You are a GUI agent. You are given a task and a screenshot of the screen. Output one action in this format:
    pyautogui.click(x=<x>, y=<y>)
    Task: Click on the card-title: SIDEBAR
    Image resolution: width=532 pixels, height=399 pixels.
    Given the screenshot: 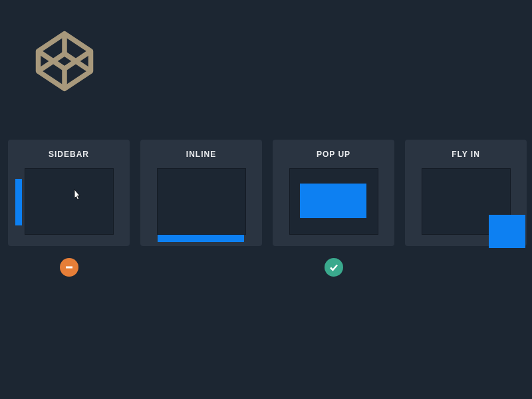 What is the action you would take?
    pyautogui.click(x=69, y=154)
    